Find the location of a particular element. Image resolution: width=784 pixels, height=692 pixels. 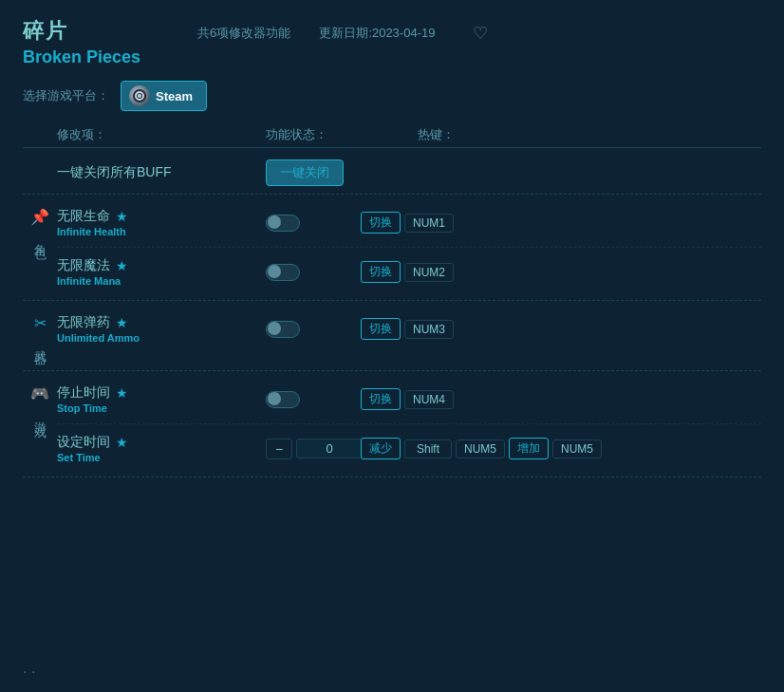

steam-logo-icon is located at coordinates (140, 96).